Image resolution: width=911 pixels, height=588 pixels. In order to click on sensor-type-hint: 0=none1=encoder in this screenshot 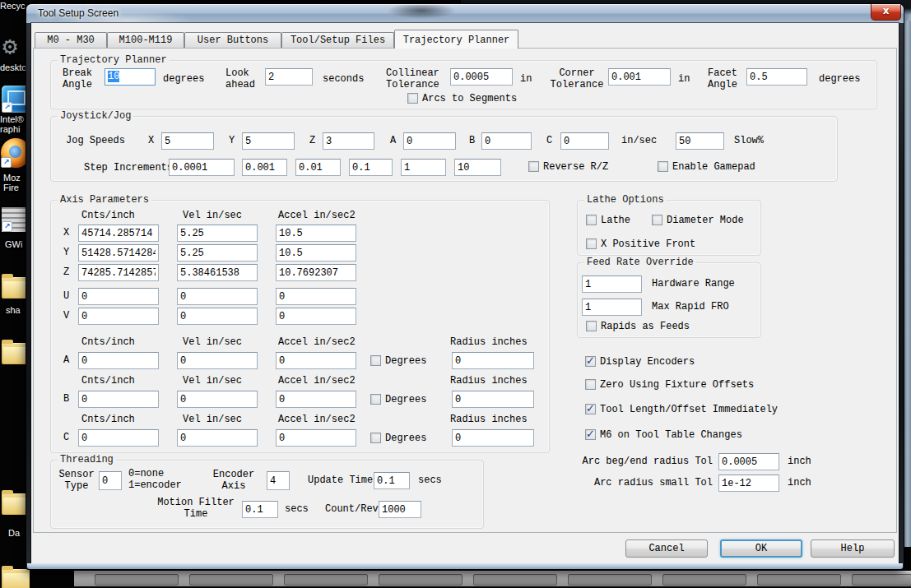, I will do `click(165, 479)`.